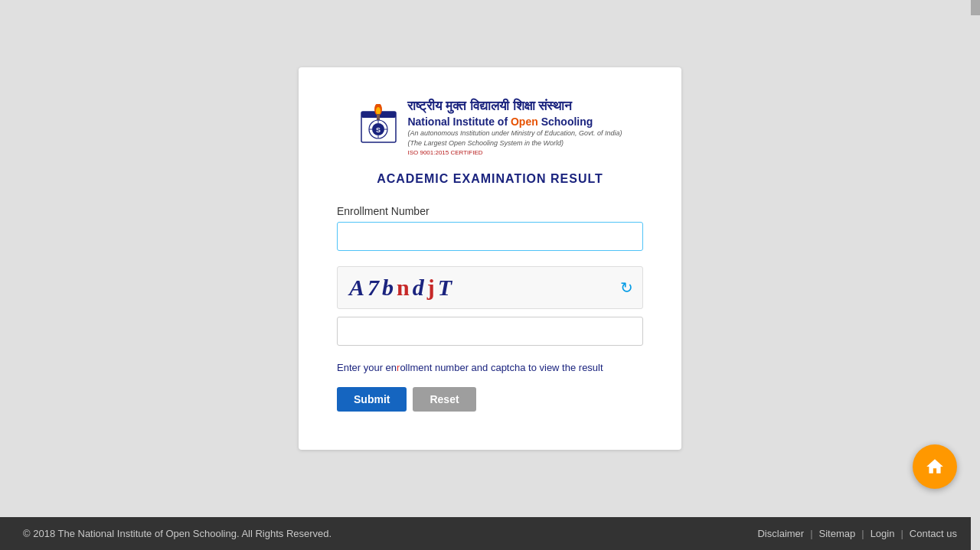 The width and height of the screenshot is (980, 550). I want to click on buttons-row: Submit Reset, so click(490, 399).